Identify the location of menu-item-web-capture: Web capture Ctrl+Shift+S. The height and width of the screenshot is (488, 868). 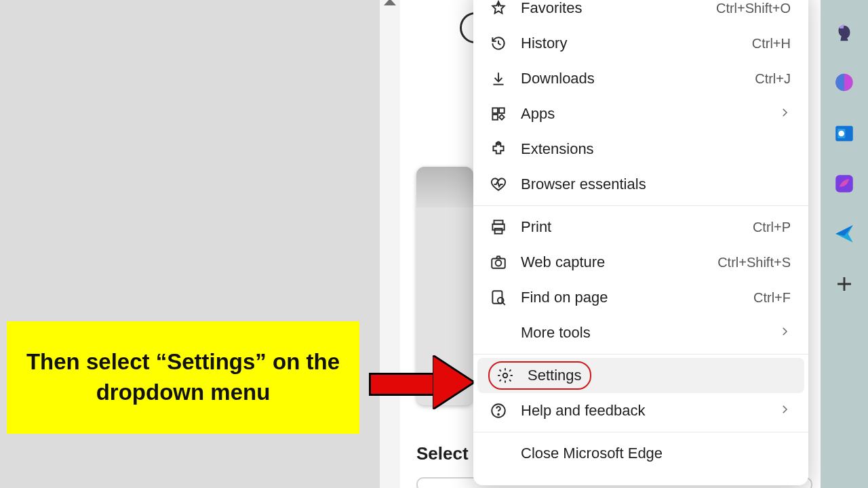
(641, 262).